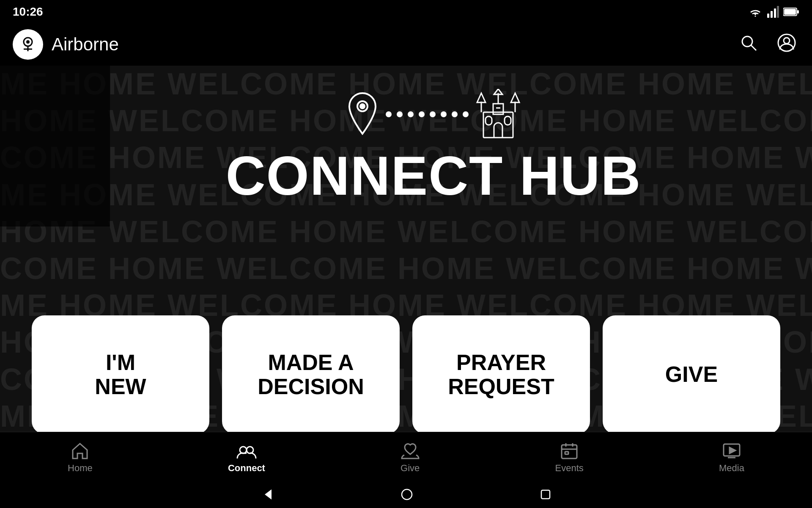 The image size is (812, 508). What do you see at coordinates (80, 451) in the screenshot?
I see `home-icon` at bounding box center [80, 451].